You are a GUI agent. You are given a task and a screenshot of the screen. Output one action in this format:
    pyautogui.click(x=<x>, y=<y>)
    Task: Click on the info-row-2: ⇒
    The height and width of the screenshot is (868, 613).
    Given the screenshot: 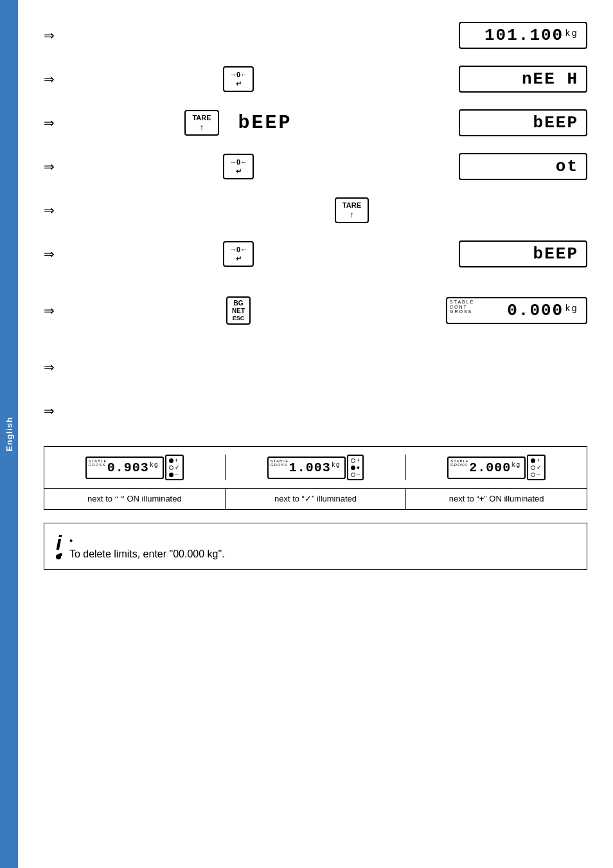 What is the action you would take?
    pyautogui.click(x=315, y=411)
    